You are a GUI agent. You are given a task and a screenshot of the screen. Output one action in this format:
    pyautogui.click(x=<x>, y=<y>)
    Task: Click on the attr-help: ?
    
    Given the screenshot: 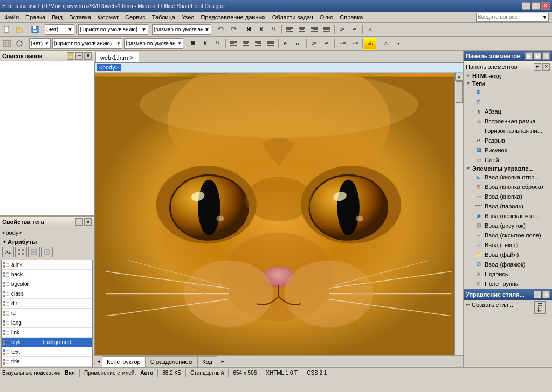 What is the action you would take?
    pyautogui.click(x=47, y=252)
    